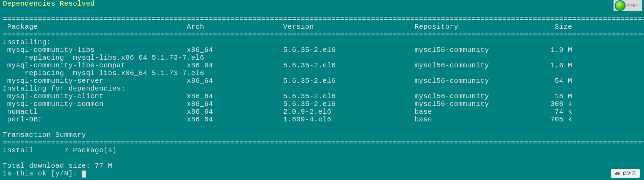 Image resolution: width=644 pixels, height=180 pixels. What do you see at coordinates (323, 142) in the screenshot?
I see `rule-summary: ========================================…` at bounding box center [323, 142].